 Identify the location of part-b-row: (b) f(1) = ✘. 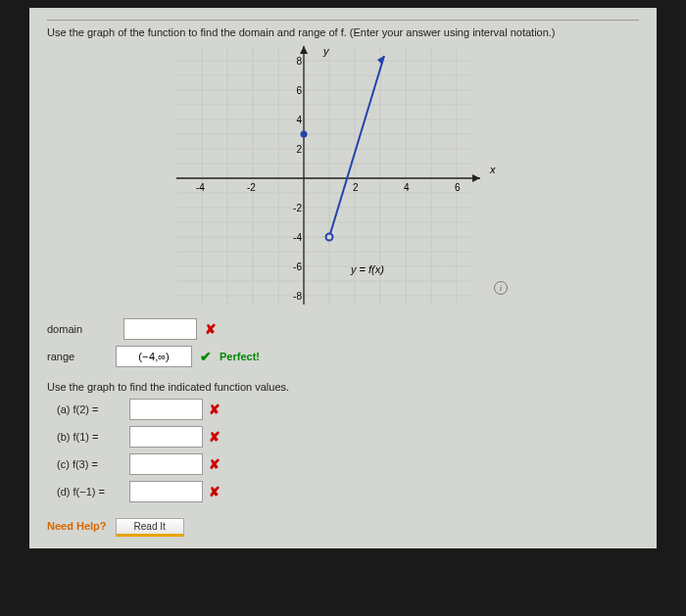
(348, 437).